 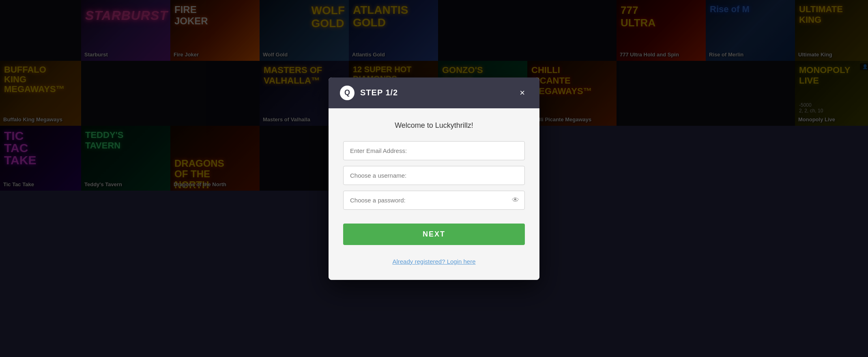 I want to click on username-input, so click(x=434, y=175).